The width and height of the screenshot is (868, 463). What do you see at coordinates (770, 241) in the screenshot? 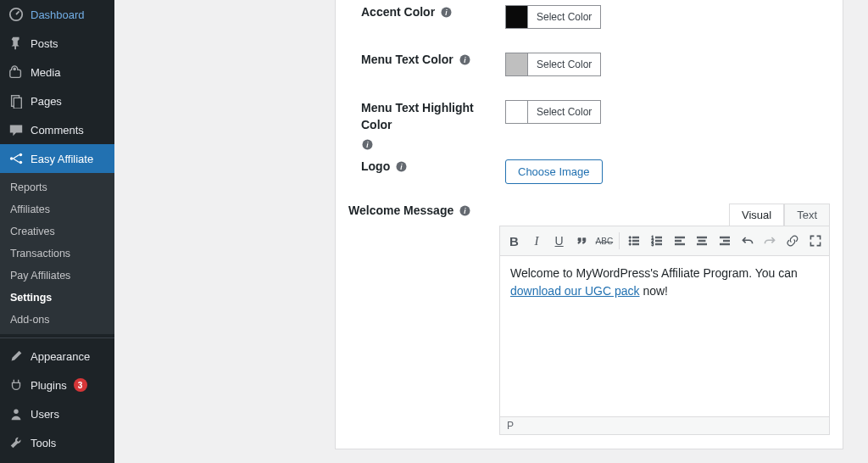
I see `redo-button` at bounding box center [770, 241].